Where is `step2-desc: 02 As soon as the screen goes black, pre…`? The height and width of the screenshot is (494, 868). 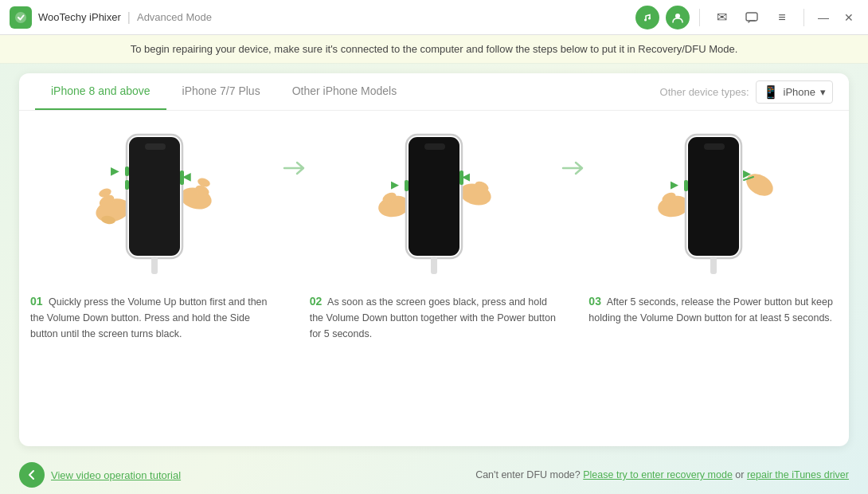
step2-desc: 02 As soon as the screen goes black, pre… is located at coordinates (435, 316).